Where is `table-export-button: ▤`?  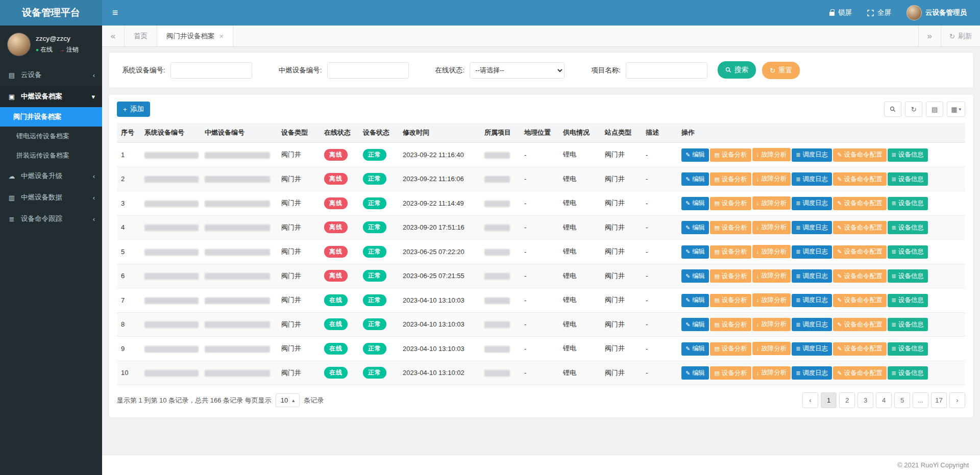
table-export-button: ▤ is located at coordinates (935, 109).